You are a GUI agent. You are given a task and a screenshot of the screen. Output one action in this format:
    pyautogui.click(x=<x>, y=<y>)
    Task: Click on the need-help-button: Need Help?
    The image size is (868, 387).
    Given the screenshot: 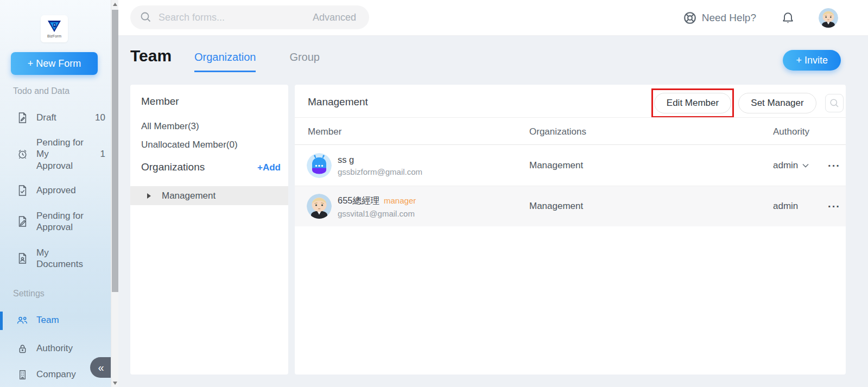 What is the action you would take?
    pyautogui.click(x=720, y=18)
    